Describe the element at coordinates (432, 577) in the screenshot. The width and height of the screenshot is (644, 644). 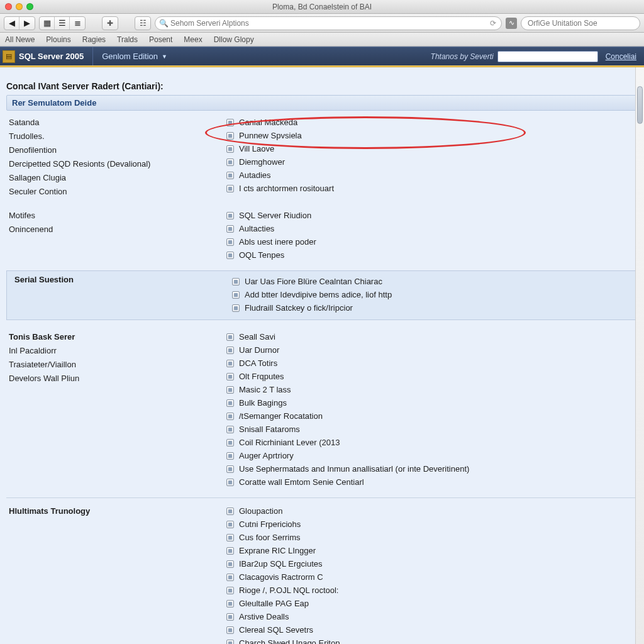
I see `list-item: Clacagovis Ractrorm C` at that location.